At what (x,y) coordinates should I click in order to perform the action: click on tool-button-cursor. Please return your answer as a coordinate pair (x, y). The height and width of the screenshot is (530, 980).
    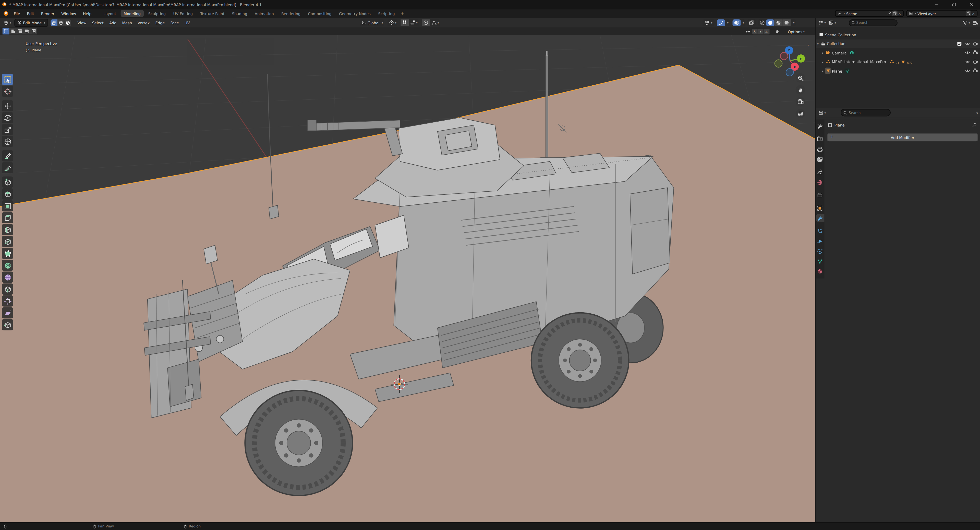
    Looking at the image, I should click on (8, 91).